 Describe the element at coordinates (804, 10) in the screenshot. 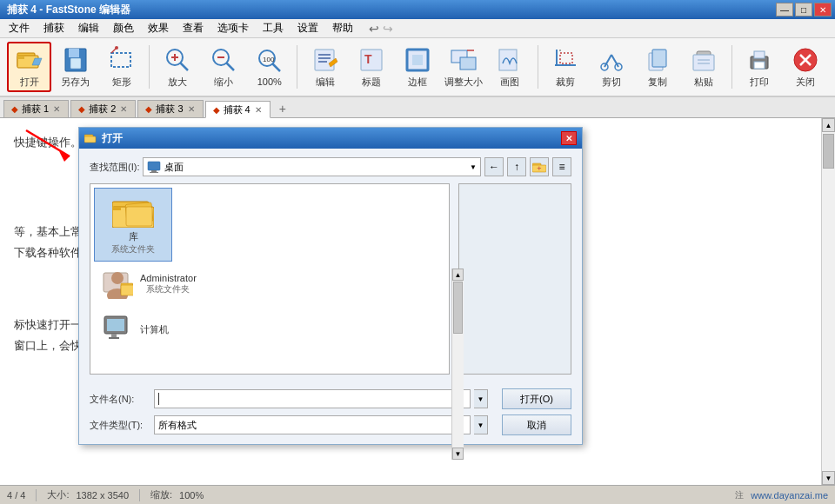

I see `maximize-button: □` at that location.